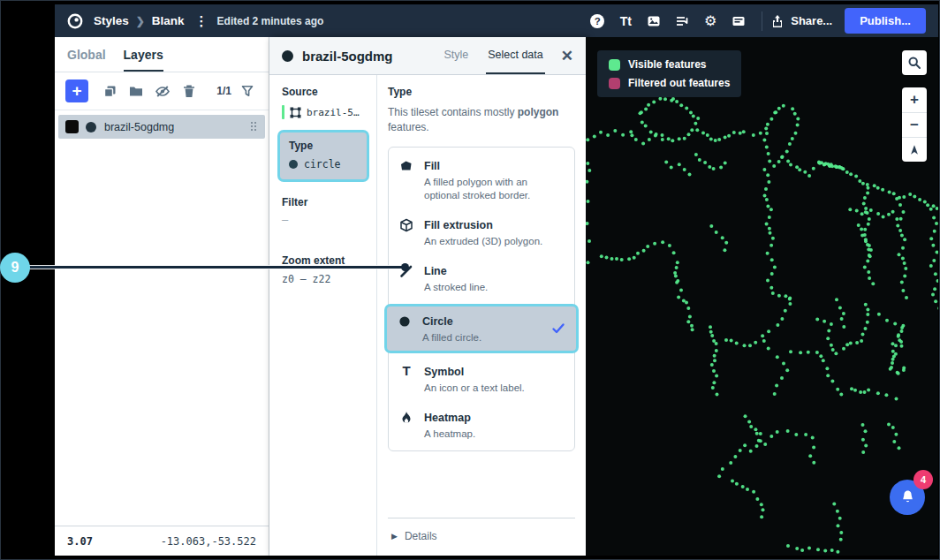 Image resolution: width=940 pixels, height=560 pixels. Describe the element at coordinates (481, 278) in the screenshot. I see `type-option-line: LineA stroked line.` at that location.